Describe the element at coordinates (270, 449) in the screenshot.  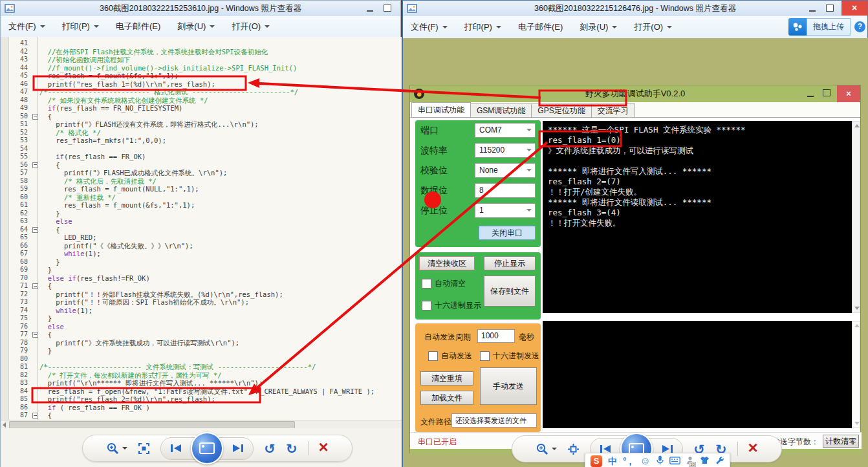
I see `rotate-ccw-icon: ↺` at that location.